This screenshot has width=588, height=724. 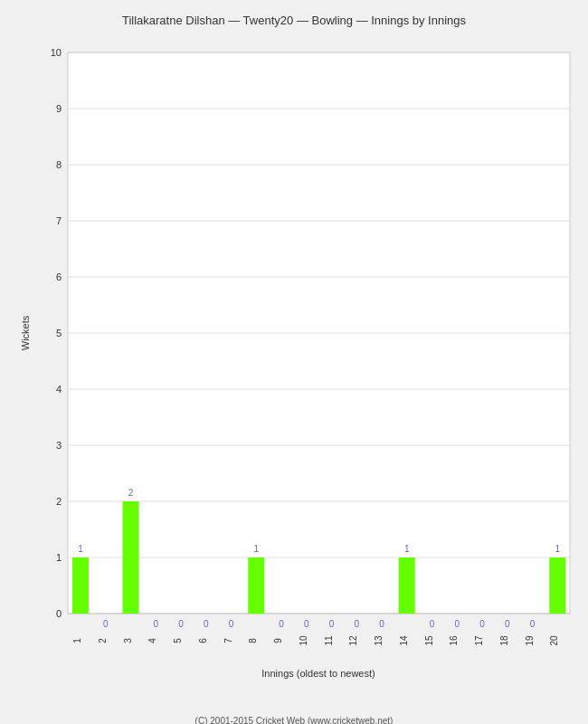 I want to click on svg-text: 17, so click(x=479, y=641).